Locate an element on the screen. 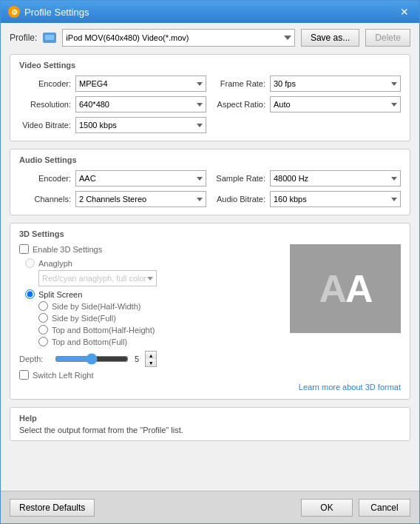 Image resolution: width=420 pixels, height=524 pixels. cancel-button: Cancel is located at coordinates (385, 508).